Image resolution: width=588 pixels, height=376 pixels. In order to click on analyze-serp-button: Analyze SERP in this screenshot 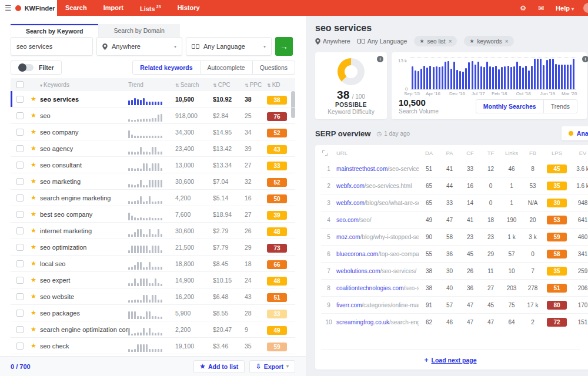, I will do `click(575, 133)`.